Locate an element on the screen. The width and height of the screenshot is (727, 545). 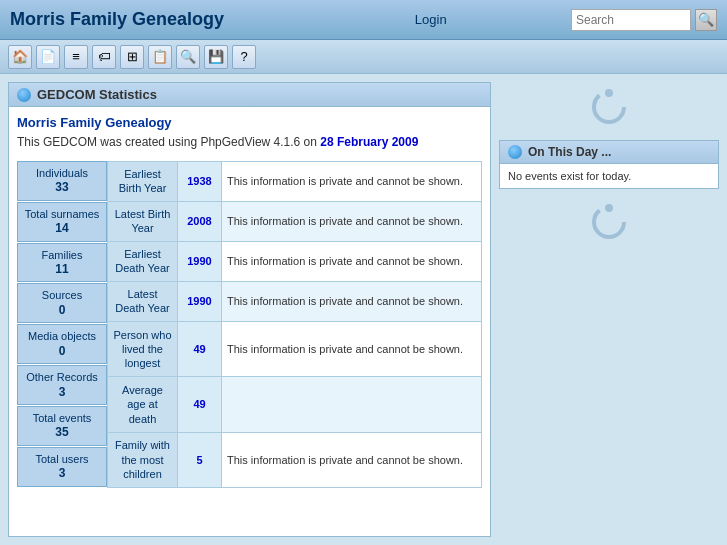
login-link: Login is located at coordinates (432, 20).